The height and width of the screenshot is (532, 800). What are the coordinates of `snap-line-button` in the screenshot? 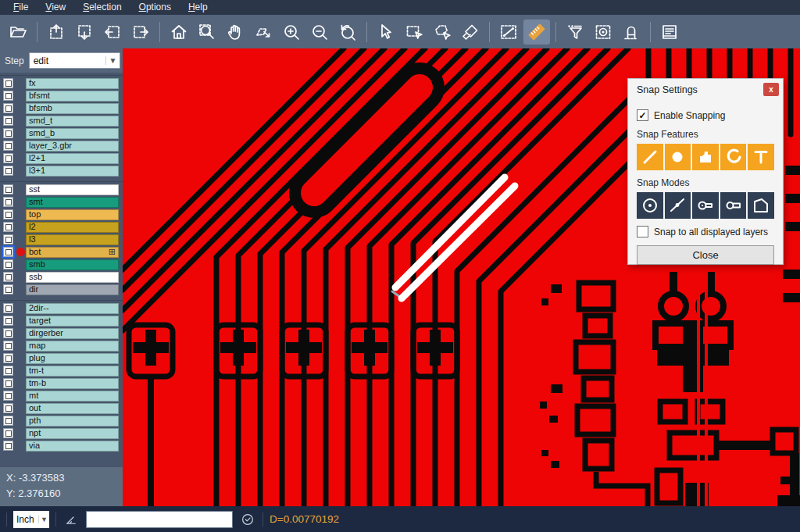 It's located at (650, 157).